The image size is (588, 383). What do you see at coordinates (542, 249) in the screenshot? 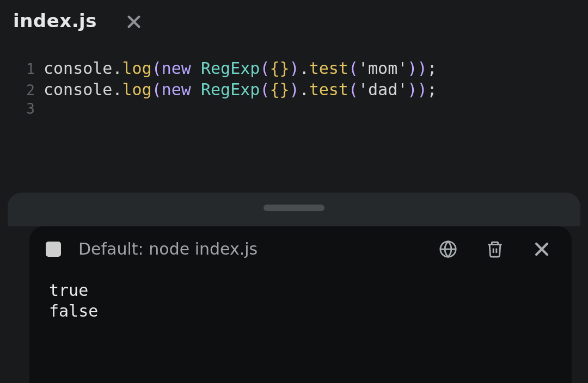
I see `close-terminal-button` at bounding box center [542, 249].